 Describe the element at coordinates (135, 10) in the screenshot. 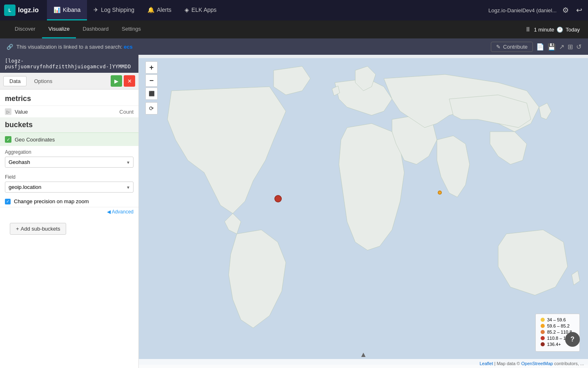

I see `nav-items: 📊 Kibana ✈ Log Shipping 🔔 Alerts ◈ ELK A…` at that location.